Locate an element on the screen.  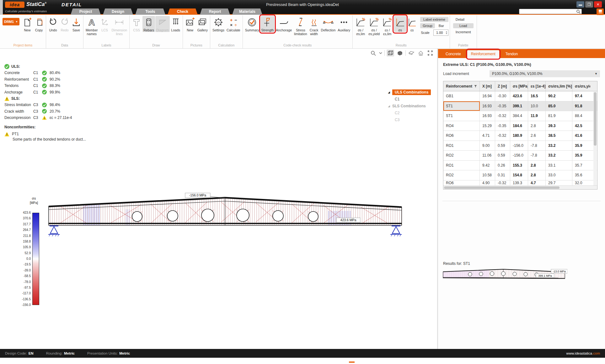
search-input is located at coordinates (548, 12).